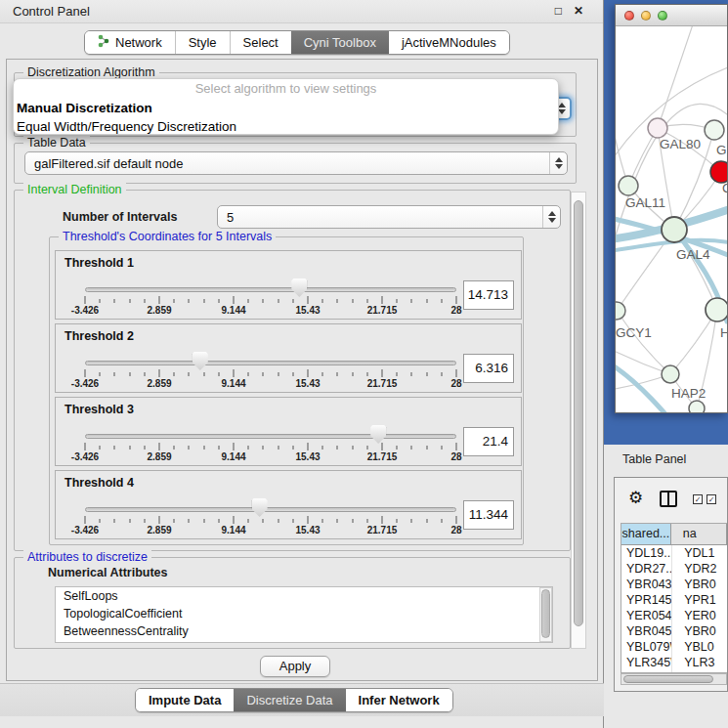 The image size is (728, 728). What do you see at coordinates (674, 631) in the screenshot?
I see `table-row: YBR045CYBR0` at bounding box center [674, 631].